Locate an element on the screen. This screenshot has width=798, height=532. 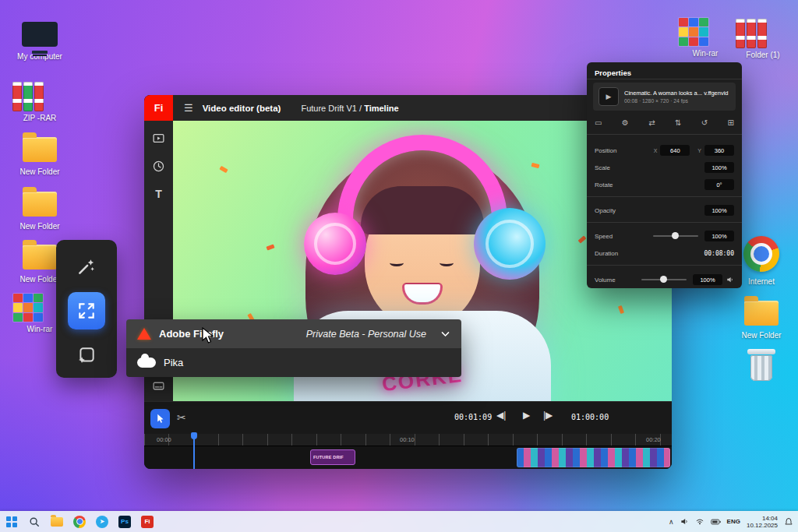
scale-row: Scale 100% is located at coordinates (664, 167).